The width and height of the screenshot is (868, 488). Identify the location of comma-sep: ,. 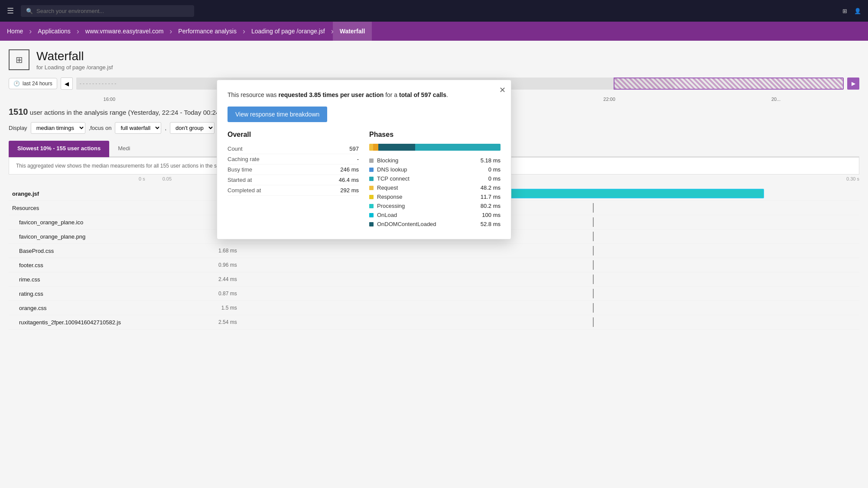
(166, 128).